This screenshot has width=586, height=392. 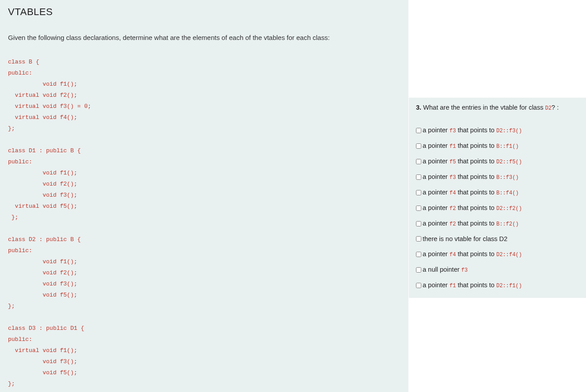 I want to click on option-code: B::f3(), so click(x=507, y=178).